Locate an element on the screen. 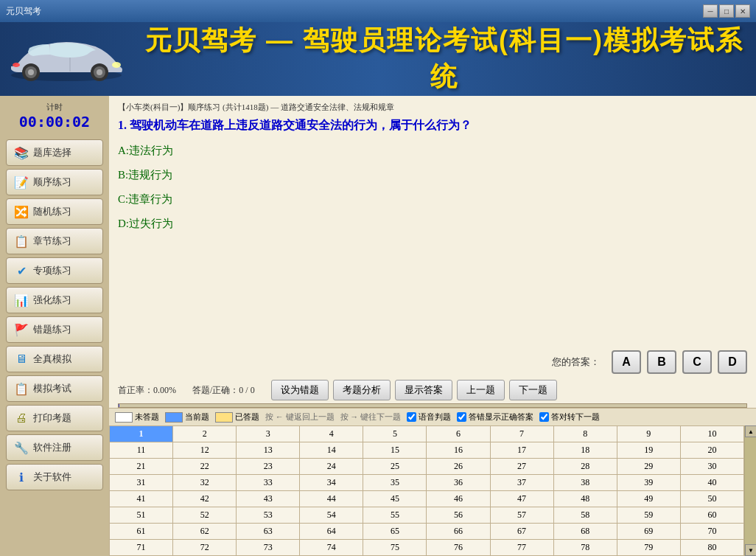 The height and width of the screenshot is (556, 756). cuoti-button: 🚩 错题练习 is located at coordinates (55, 330).